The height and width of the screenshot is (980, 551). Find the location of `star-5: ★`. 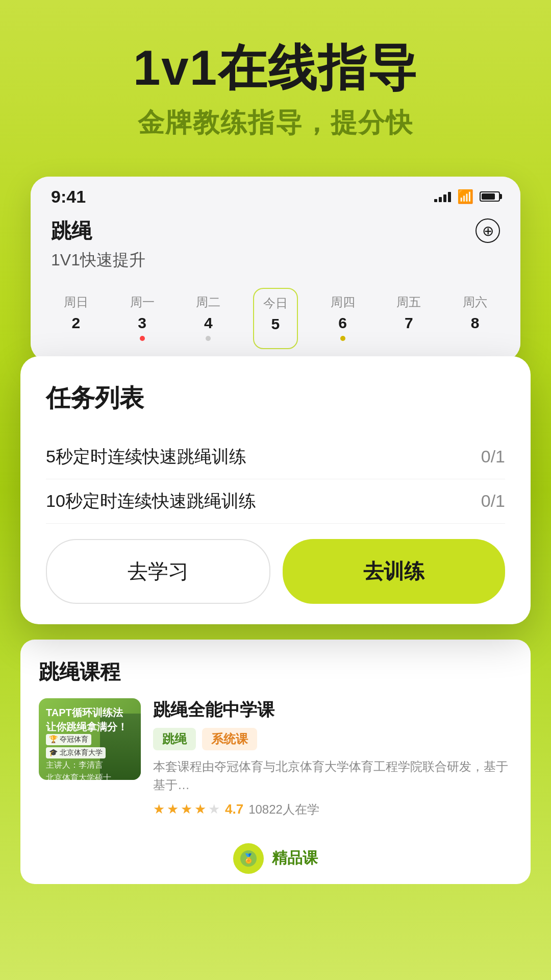

star-5: ★ is located at coordinates (214, 810).